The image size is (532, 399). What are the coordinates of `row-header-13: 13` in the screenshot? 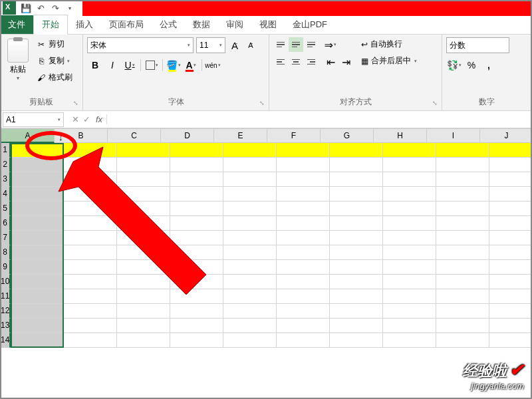 It's located at (5, 326).